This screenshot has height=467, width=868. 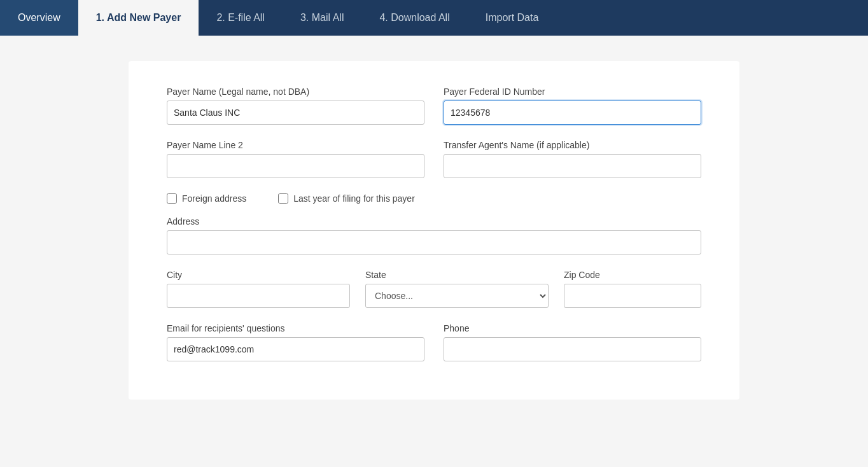 What do you see at coordinates (258, 275) in the screenshot?
I see `city-label: City` at bounding box center [258, 275].